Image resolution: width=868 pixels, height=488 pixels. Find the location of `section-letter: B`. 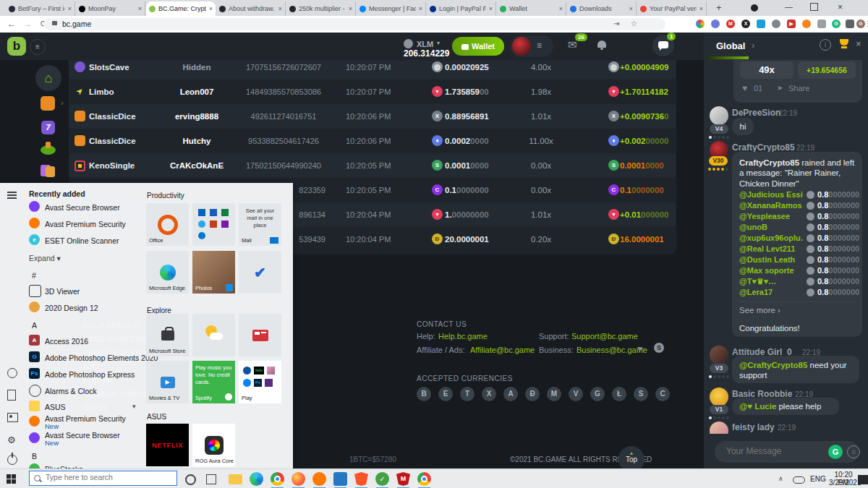

section-letter: B is located at coordinates (35, 456).